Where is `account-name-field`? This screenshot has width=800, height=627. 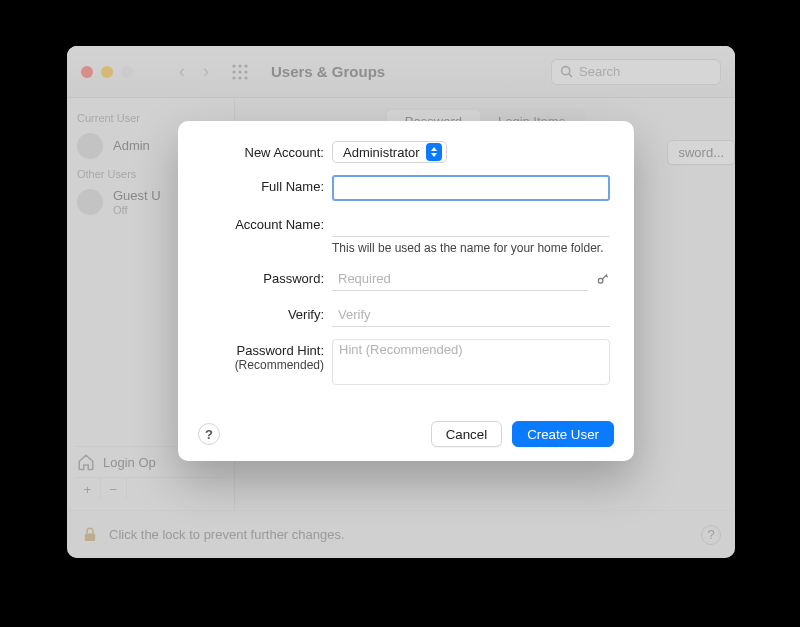
account-name-field is located at coordinates (471, 225).